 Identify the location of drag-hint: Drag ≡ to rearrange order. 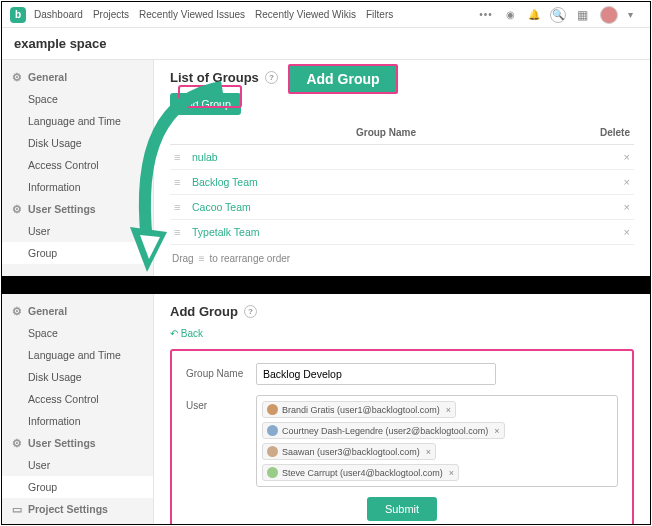
(402, 258).